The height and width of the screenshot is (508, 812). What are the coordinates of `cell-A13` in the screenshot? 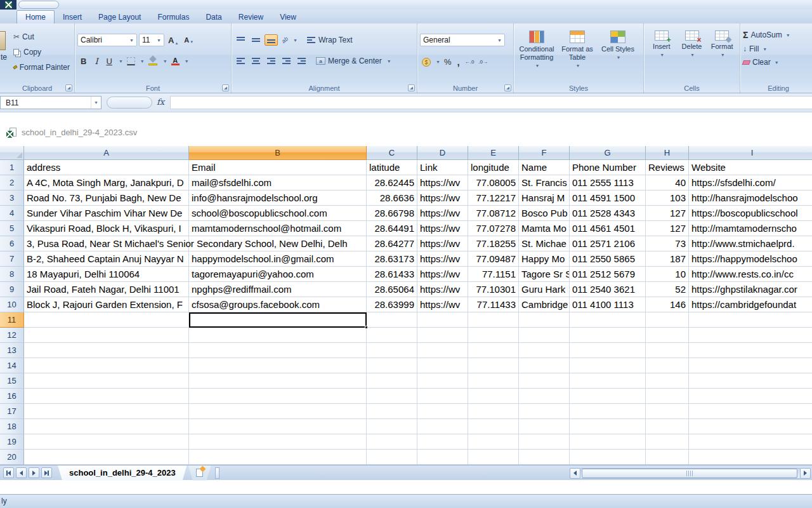 It's located at (107, 351).